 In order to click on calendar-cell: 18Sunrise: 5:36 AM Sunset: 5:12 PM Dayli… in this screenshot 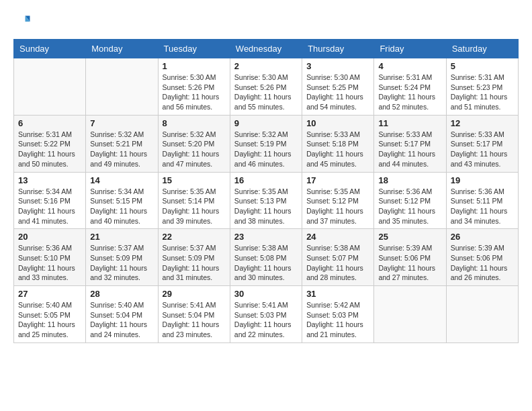, I will do `click(410, 200)`.